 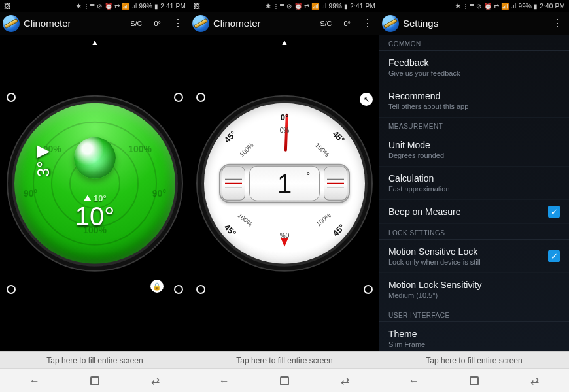 I want to click on settings-row-calculation: Calculation Fast approximation, so click(x=474, y=183).